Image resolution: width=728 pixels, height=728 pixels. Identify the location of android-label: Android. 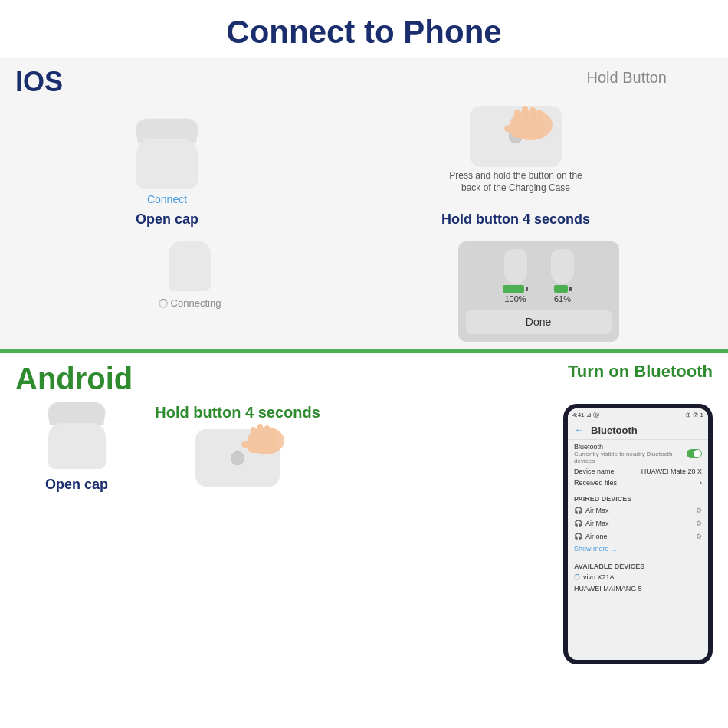
(74, 379).